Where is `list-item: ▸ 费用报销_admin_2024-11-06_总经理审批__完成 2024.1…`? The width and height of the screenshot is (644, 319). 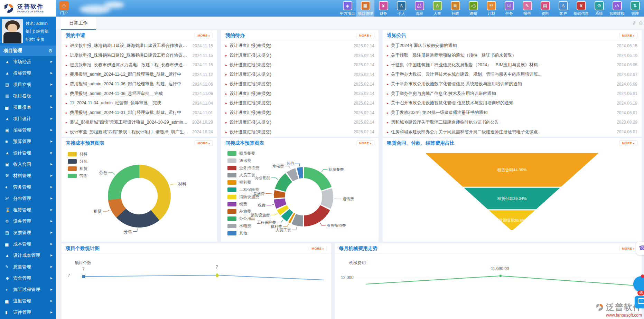 list-item: ▸ 费用报销_admin_2024-11-06_总经理审批__完成 2024.1… is located at coordinates (139, 94).